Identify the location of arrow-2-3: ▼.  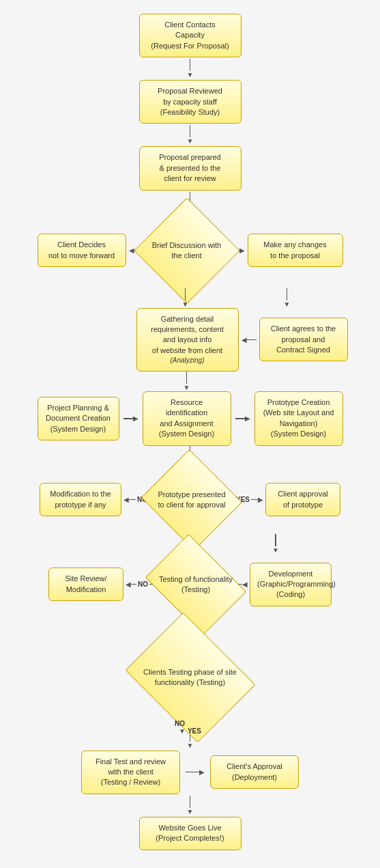
(190, 135).